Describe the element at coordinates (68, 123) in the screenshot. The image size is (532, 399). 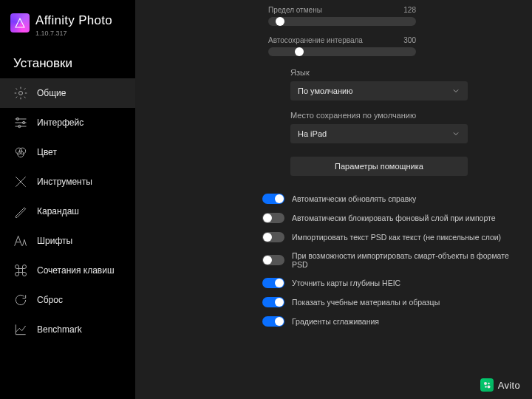
I see `sidebar-item-interface: Интерфейс` at that location.